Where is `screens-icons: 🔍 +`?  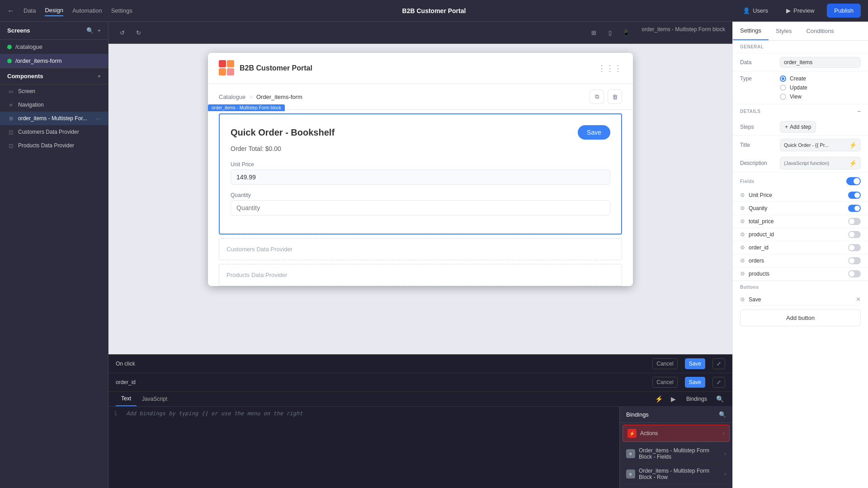
screens-icons: 🔍 + is located at coordinates (94, 31).